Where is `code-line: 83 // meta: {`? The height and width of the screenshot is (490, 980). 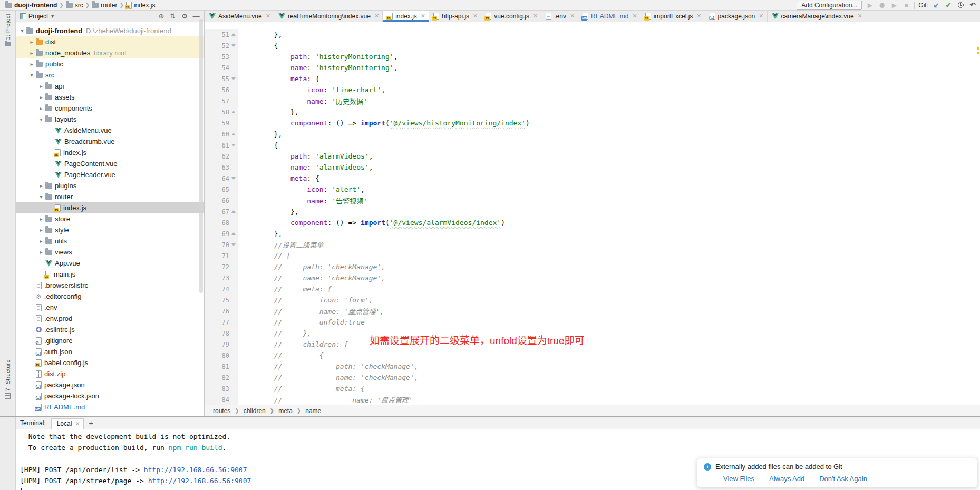
code-line: 83 // meta: { is located at coordinates (593, 389).